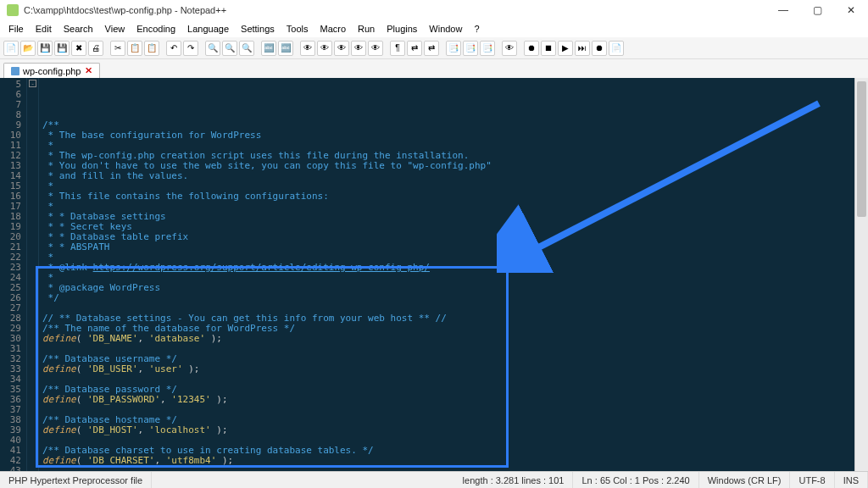  What do you see at coordinates (366, 29) in the screenshot?
I see `menu-run: Run` at bounding box center [366, 29].